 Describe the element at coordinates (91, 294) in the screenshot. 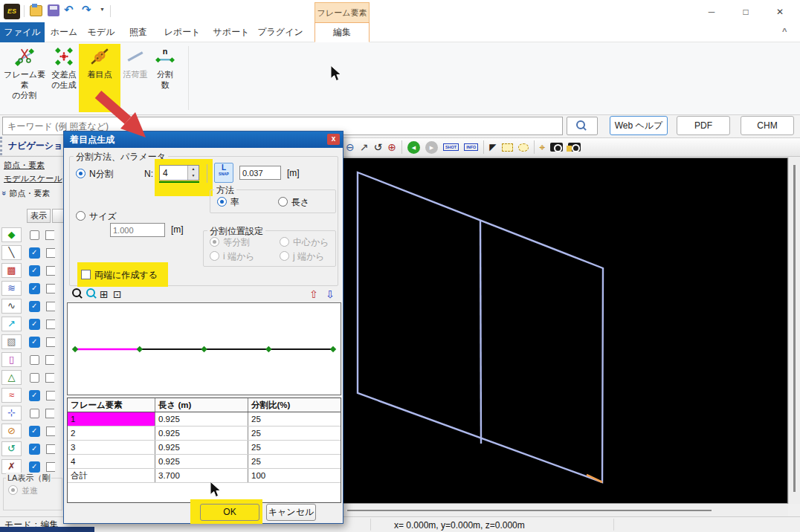

I see `preview-zoom-out-icon` at that location.